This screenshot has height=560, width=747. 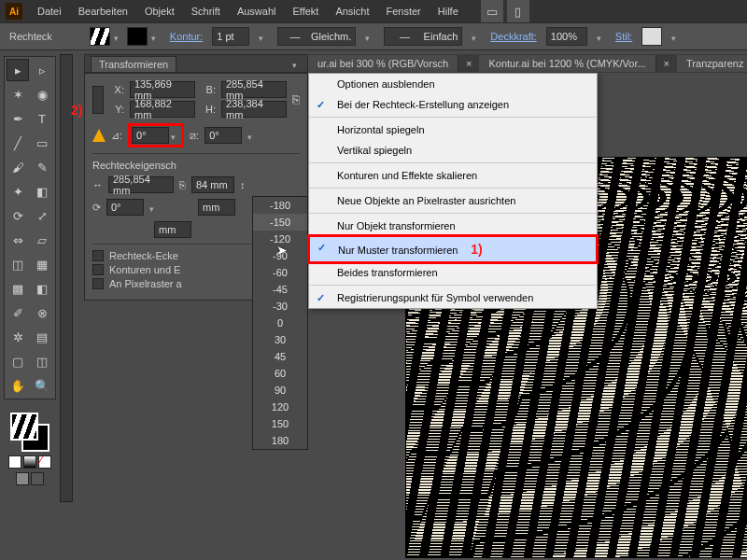 I want to click on brush-select: — Einfach, so click(x=423, y=36).